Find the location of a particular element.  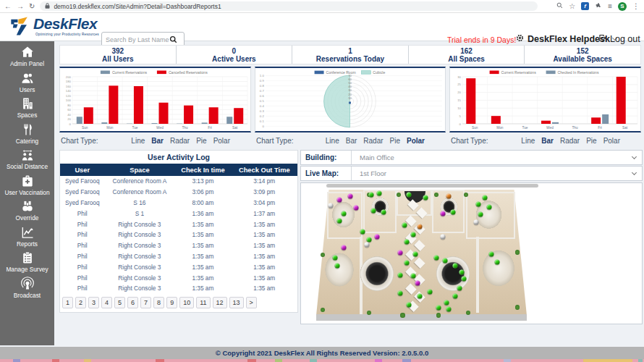

magnifier-icon is located at coordinates (174, 40).